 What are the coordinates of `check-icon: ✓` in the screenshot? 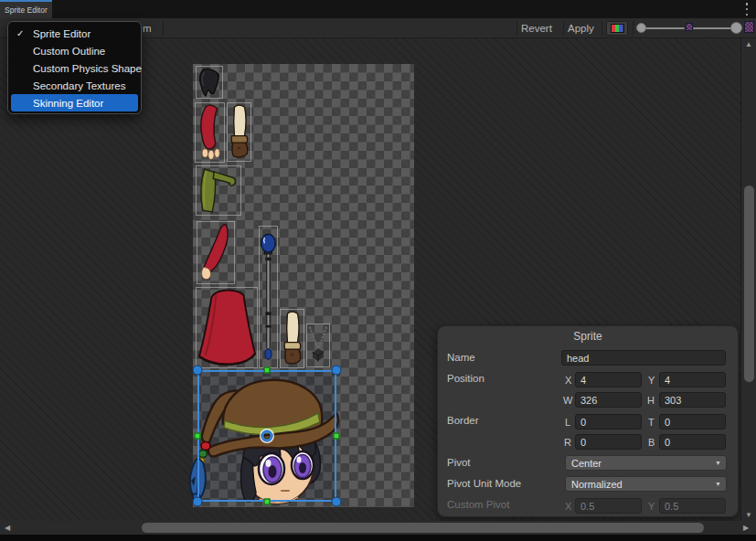 It's located at (20, 33).